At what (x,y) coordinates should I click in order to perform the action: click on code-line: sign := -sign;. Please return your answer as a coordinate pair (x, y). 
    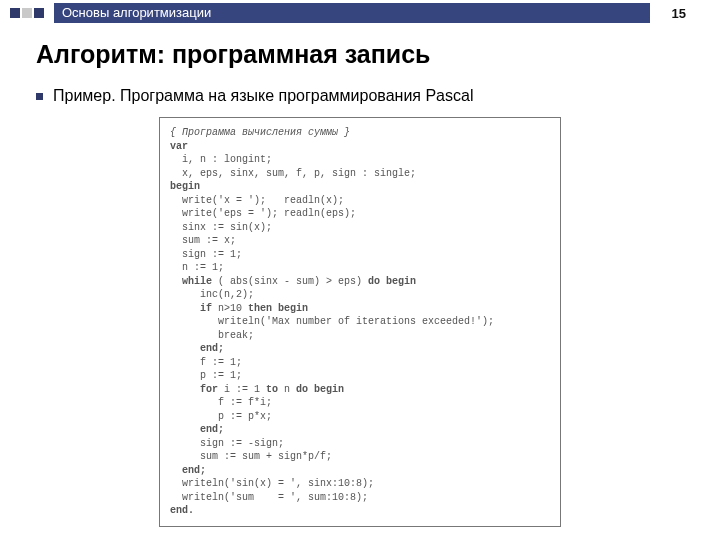
    Looking at the image, I should click on (227, 444).